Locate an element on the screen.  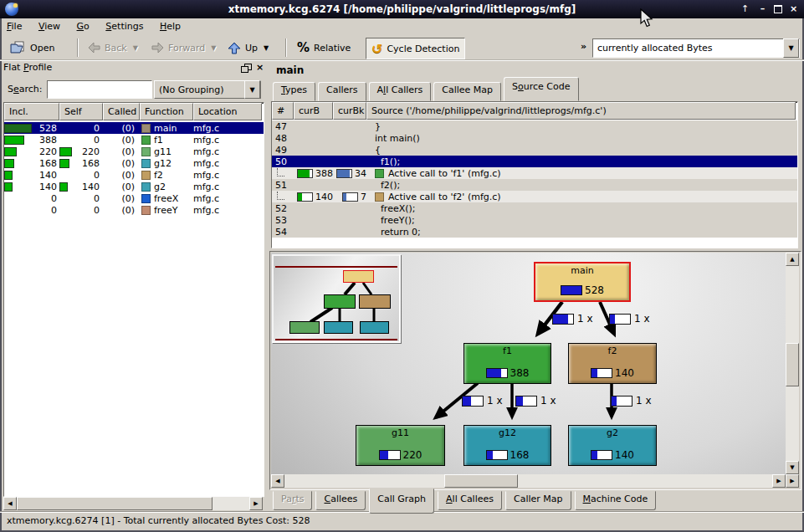
up-dropdown-arrow: ▼ is located at coordinates (266, 49).